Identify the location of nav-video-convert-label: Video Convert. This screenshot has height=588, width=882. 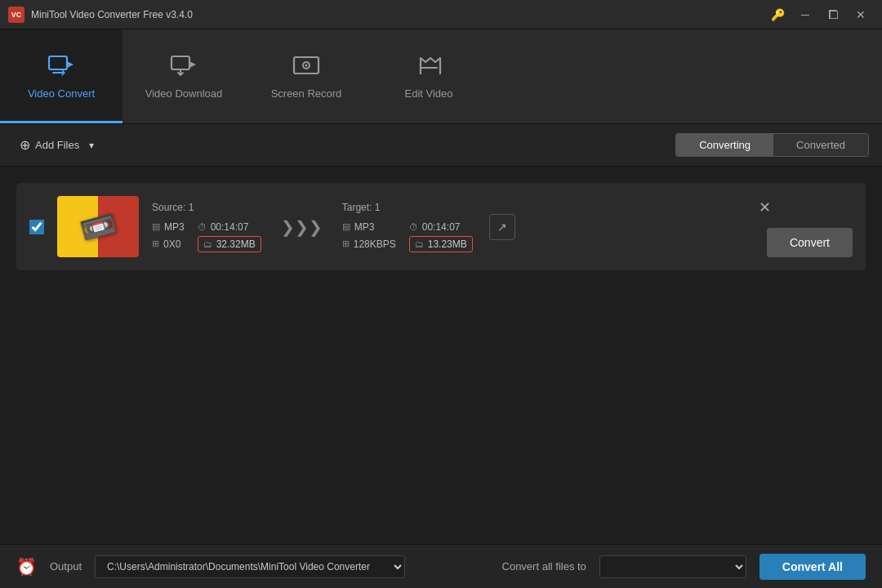
(61, 93).